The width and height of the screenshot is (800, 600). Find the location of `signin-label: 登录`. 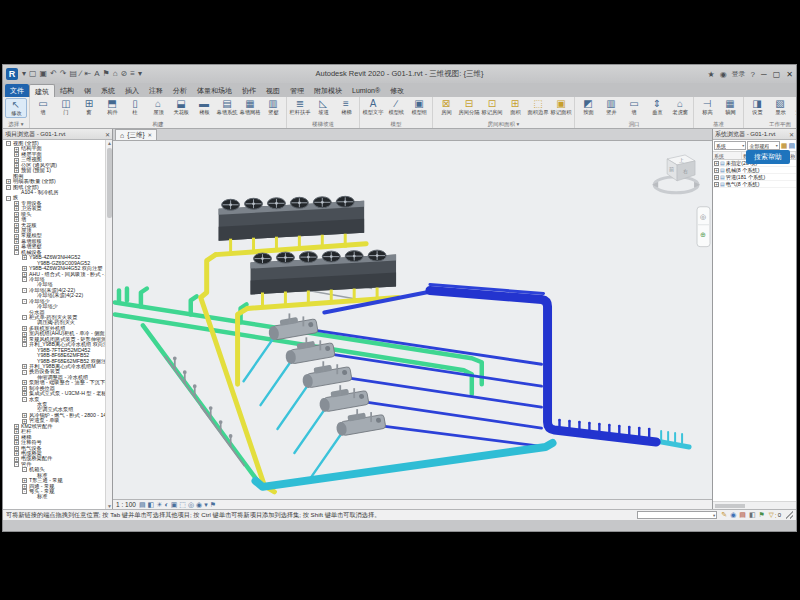

signin-label: 登录 is located at coordinates (739, 74).